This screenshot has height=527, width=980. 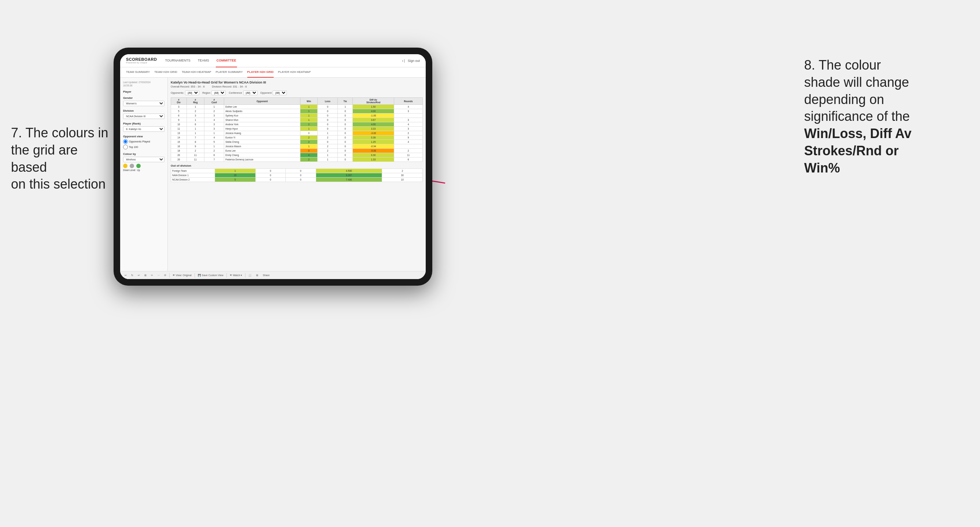 I want to click on sub-nav-player-h2h-heatmap: PLAYER H2H HEATMAP, so click(x=294, y=72).